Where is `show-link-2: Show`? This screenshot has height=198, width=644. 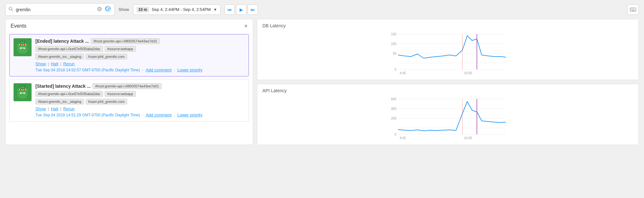
show-link-2: Show is located at coordinates (41, 109).